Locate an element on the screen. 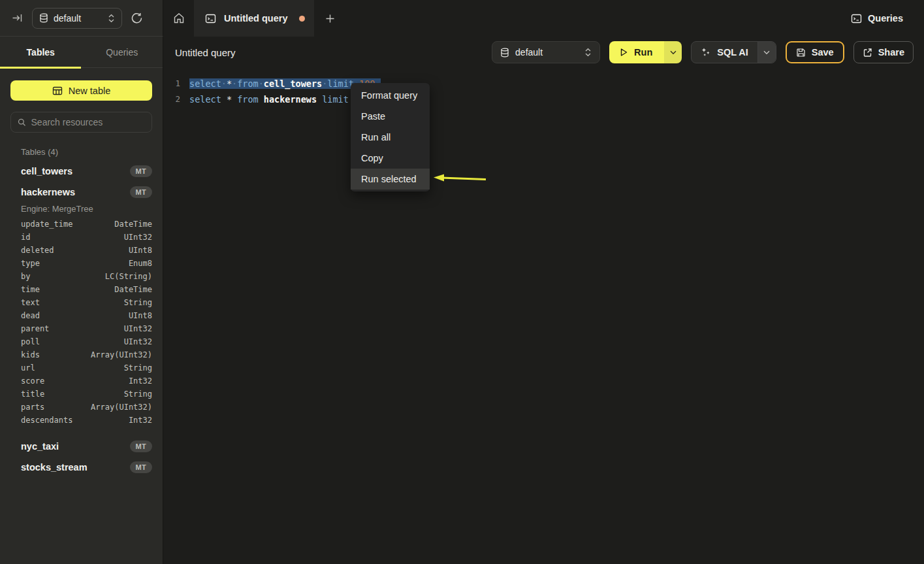  top-bar-left: default is located at coordinates (82, 18).